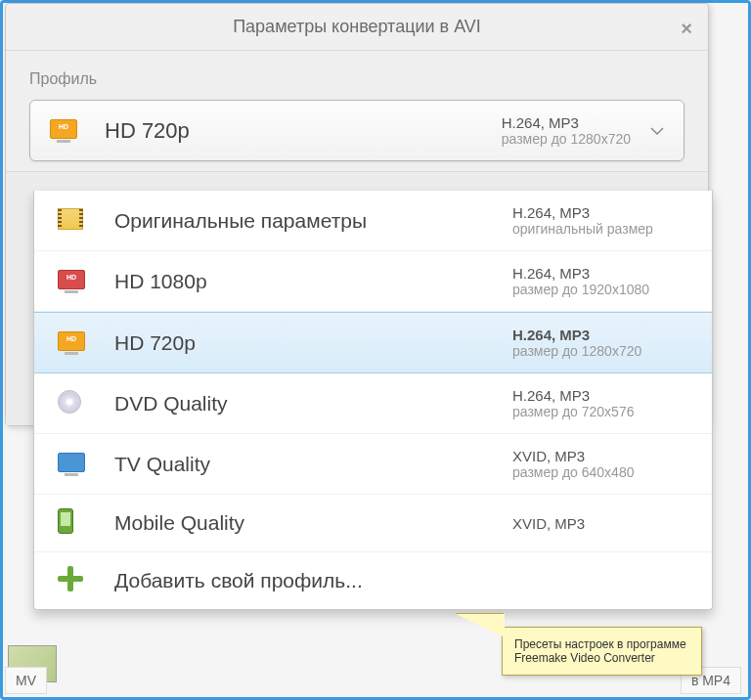 The width and height of the screenshot is (751, 700). What do you see at coordinates (75, 464) in the screenshot?
I see `monitor-icon` at bounding box center [75, 464].